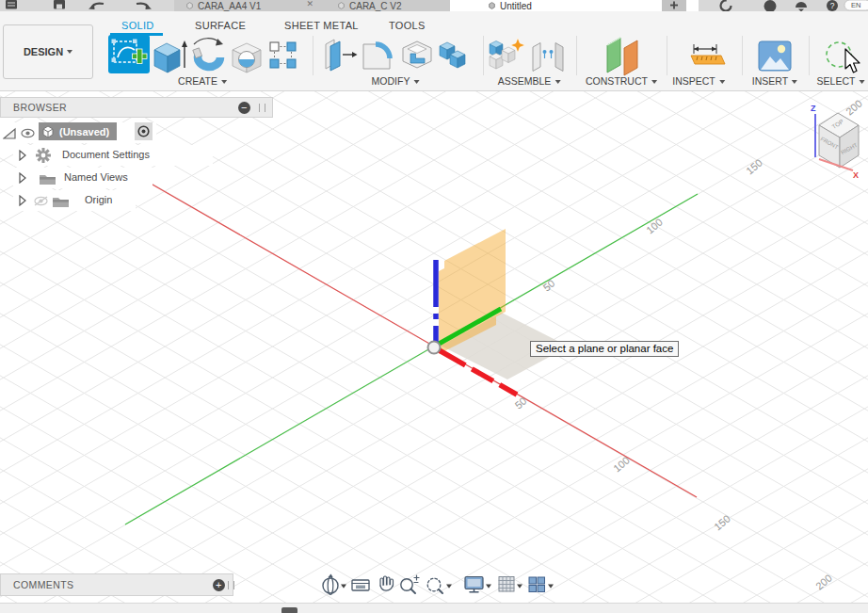 This screenshot has width=868, height=613. What do you see at coordinates (85, 6) in the screenshot?
I see `quick-access-icons` at bounding box center [85, 6].